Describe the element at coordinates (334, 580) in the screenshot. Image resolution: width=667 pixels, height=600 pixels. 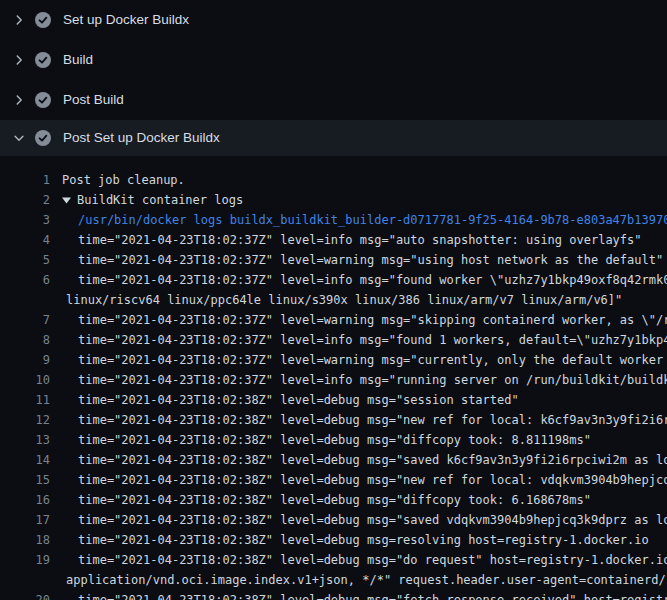
I see `log-row: application/vnd.oci.image.index.v1+json,…` at that location.